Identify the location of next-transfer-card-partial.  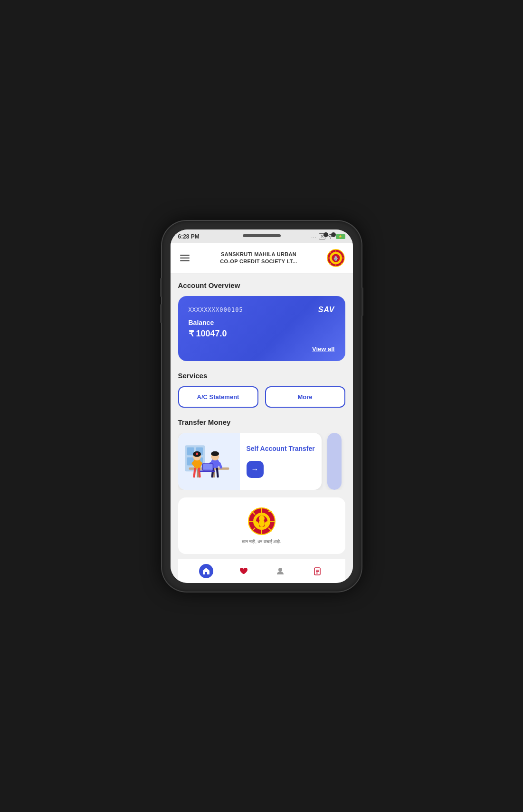
(334, 461).